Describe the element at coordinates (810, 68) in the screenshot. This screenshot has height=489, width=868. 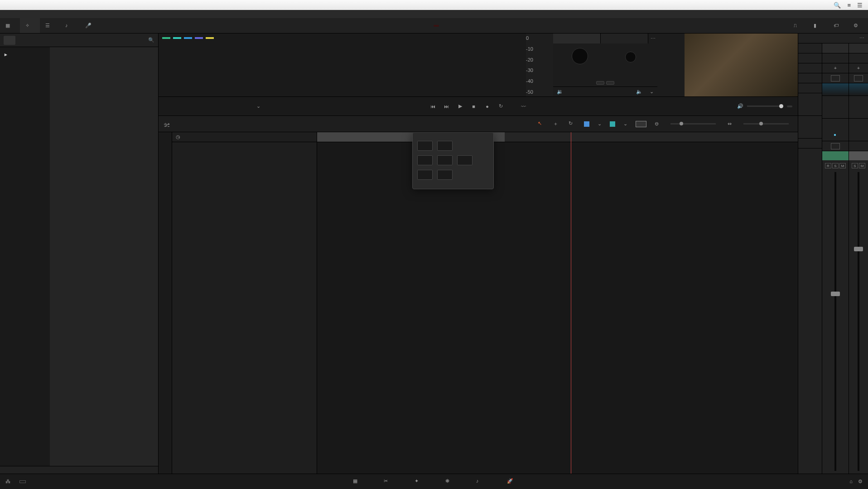
I see `mixer-label-effects` at that location.